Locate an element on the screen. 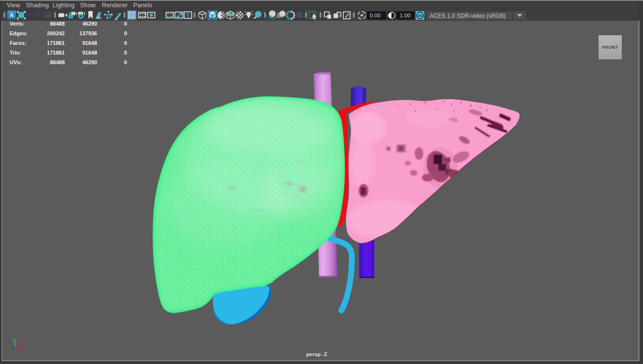 Image resolution: width=643 pixels, height=364 pixels. svg-text: ON is located at coordinates (420, 15).